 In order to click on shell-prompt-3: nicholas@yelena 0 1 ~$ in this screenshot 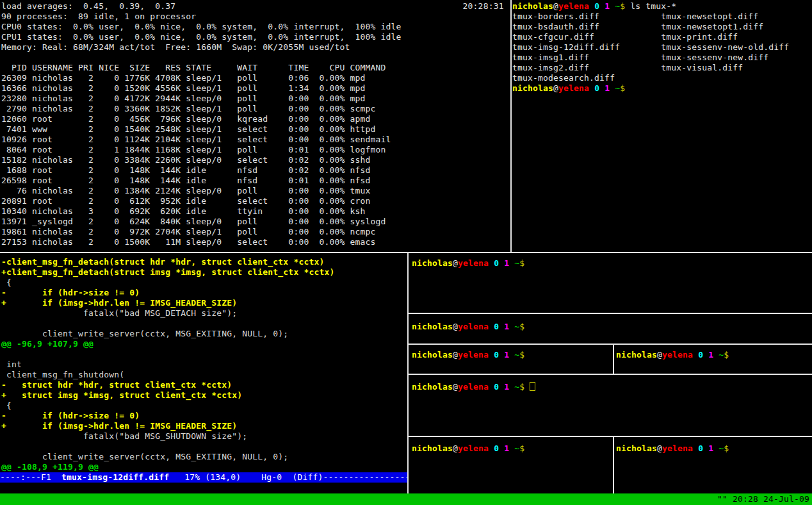, I will do `click(468, 355)`.